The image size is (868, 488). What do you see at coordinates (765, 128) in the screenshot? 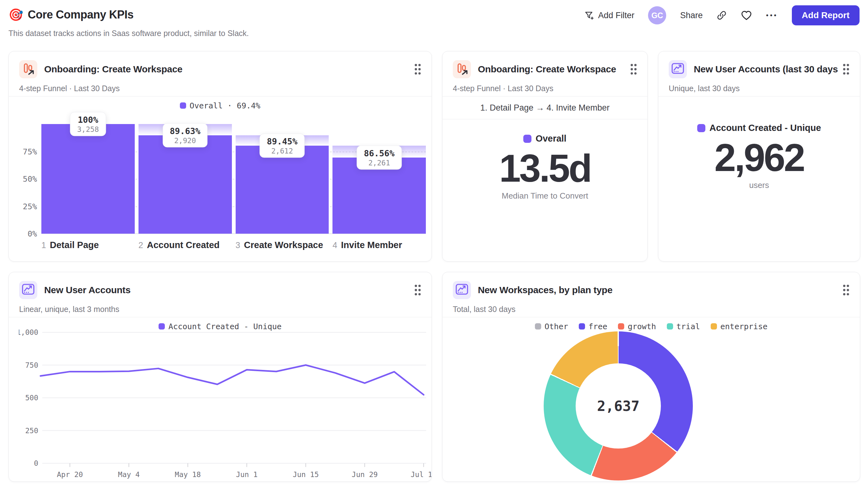
I see `legend-label: Account Created - Unique` at bounding box center [765, 128].